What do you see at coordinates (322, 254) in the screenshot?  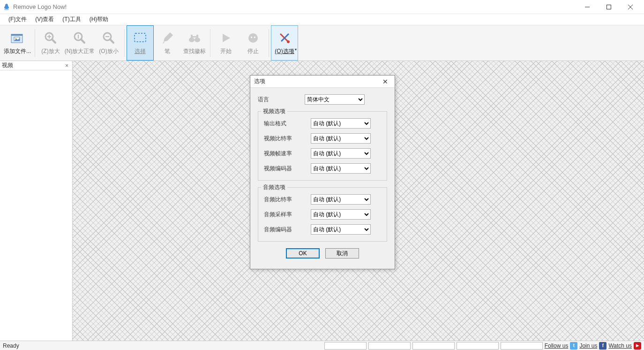 I see `dialog-buttons: OK 取消` at bounding box center [322, 254].